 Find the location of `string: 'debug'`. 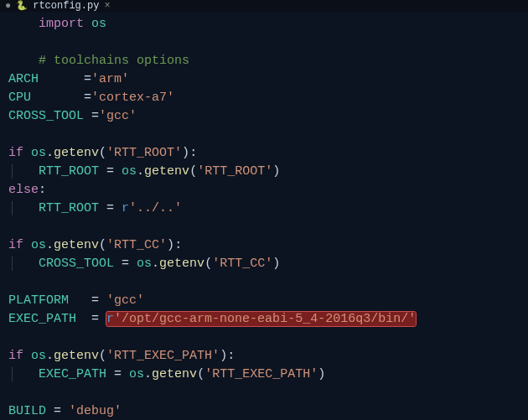

string: 'debug' is located at coordinates (96, 411).